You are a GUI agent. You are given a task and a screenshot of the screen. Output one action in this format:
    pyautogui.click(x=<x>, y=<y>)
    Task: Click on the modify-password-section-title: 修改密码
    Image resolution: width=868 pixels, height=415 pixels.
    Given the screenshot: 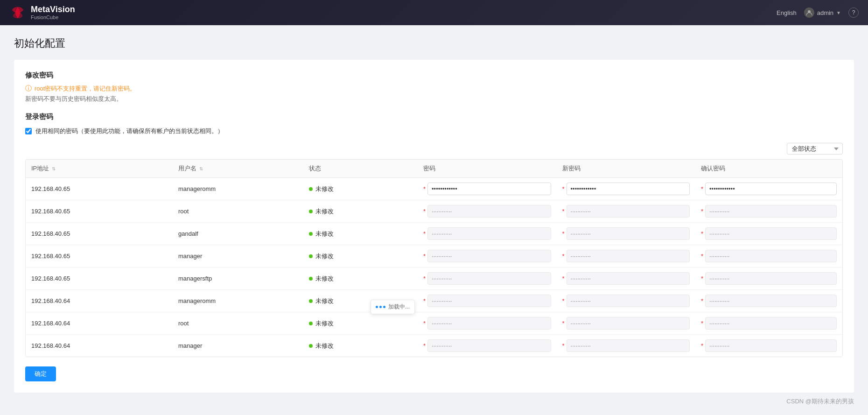 What is the action you would take?
    pyautogui.click(x=434, y=76)
    